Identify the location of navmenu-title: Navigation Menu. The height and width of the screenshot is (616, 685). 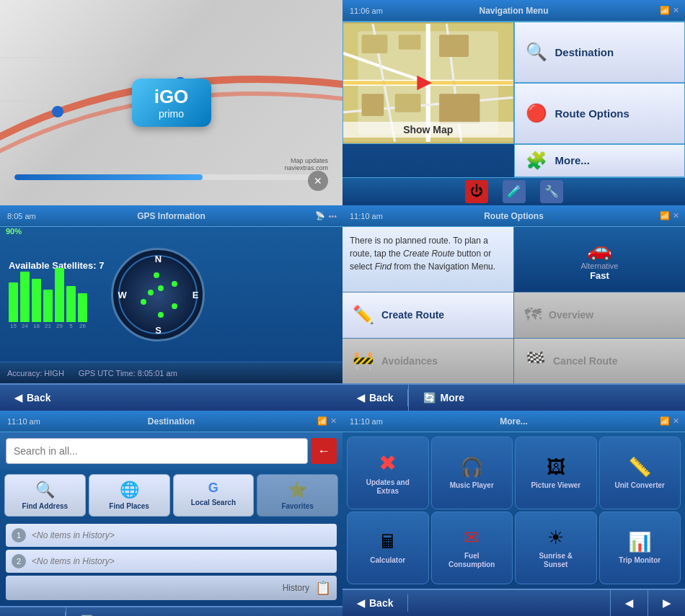
(513, 11).